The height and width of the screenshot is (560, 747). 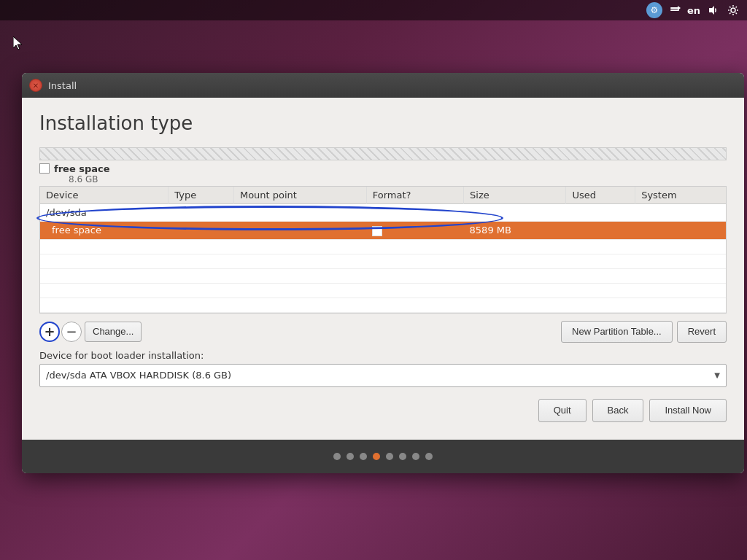 I want to click on type-cell, so click(x=201, y=213).